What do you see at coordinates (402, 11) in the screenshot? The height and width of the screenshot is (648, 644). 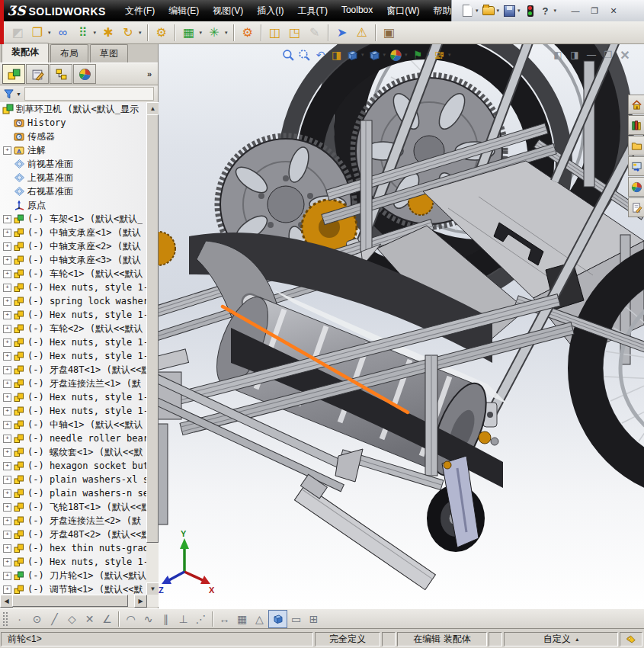 I see `menu-窗口: 窗口(W)` at bounding box center [402, 11].